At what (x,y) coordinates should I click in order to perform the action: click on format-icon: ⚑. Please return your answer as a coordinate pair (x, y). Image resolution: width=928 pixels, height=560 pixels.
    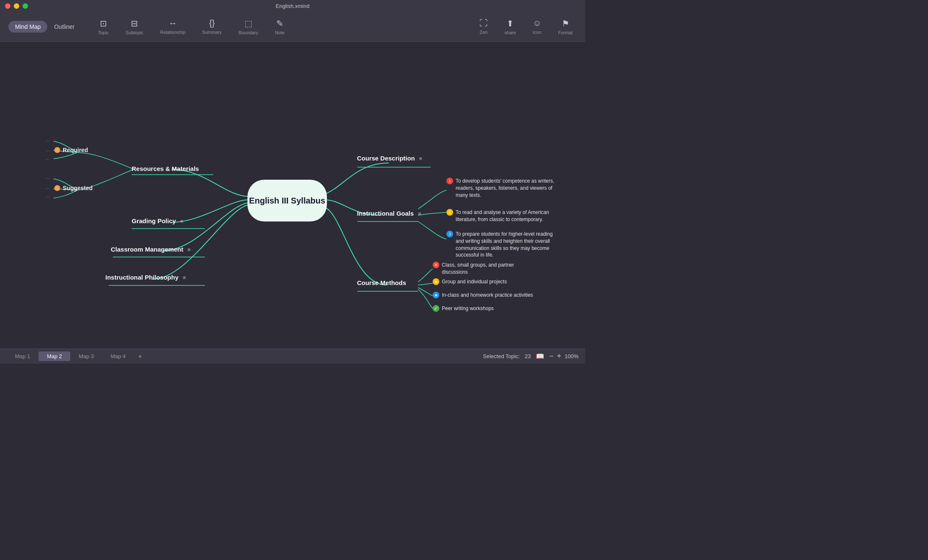
    Looking at the image, I should click on (566, 23).